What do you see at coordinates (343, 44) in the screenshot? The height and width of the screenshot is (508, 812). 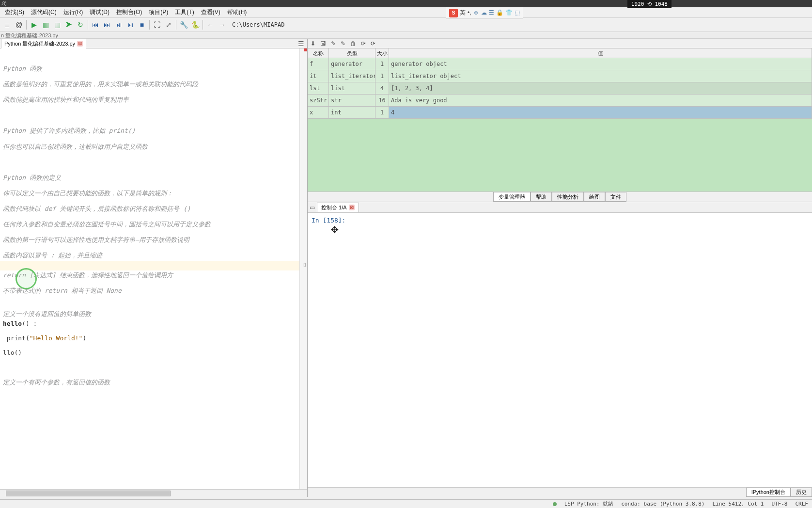 I see `edit-icon: ✎` at bounding box center [343, 44].